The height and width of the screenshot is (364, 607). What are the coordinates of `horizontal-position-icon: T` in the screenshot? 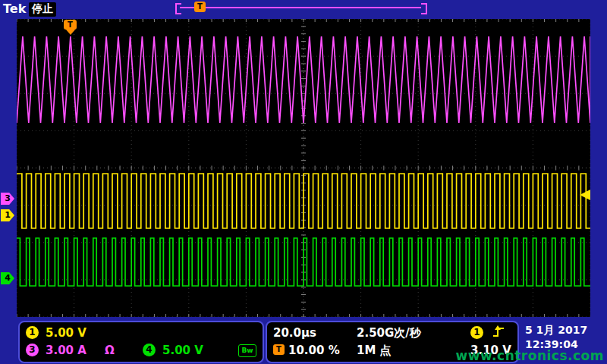 It's located at (279, 350).